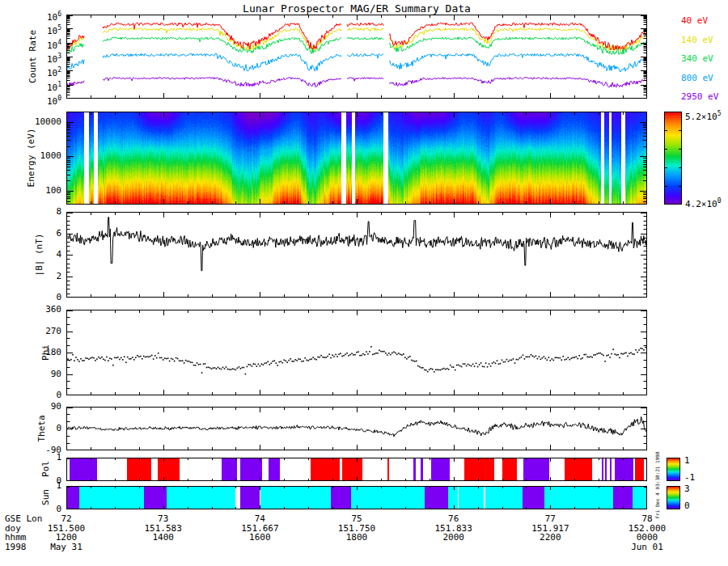 Image resolution: width=728 pixels, height=566 pixels. Describe the element at coordinates (44, 310) in the screenshot. I see `phi-ytick: 360` at that location.